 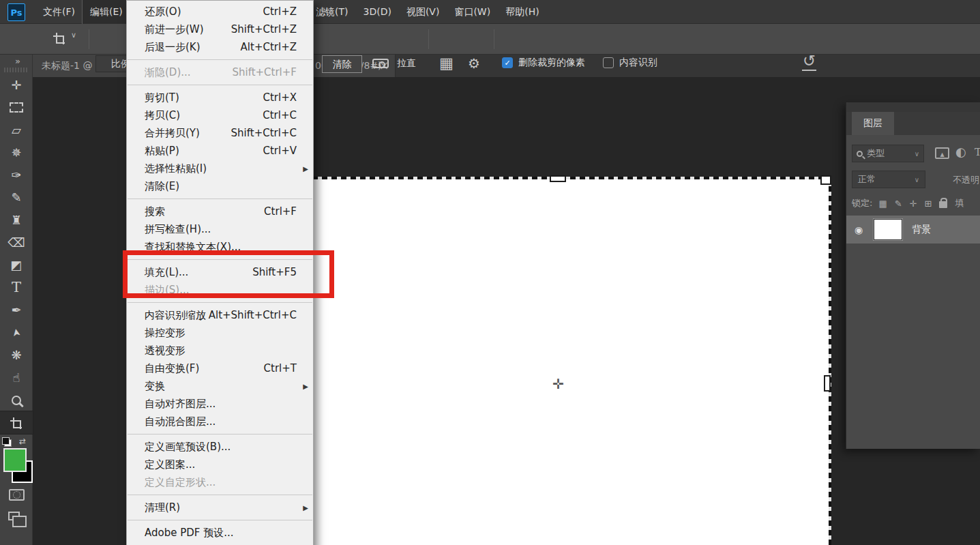 I want to click on hand-tool: ☝, so click(x=16, y=378).